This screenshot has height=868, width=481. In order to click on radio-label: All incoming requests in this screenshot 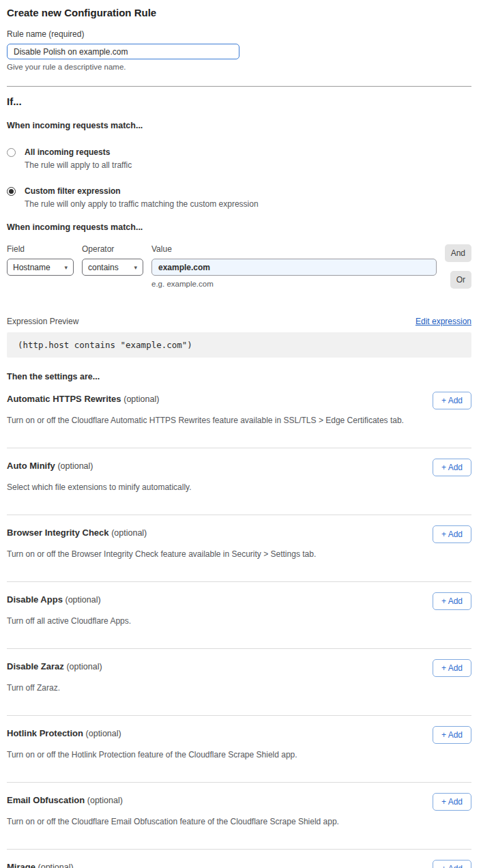, I will do `click(78, 152)`.